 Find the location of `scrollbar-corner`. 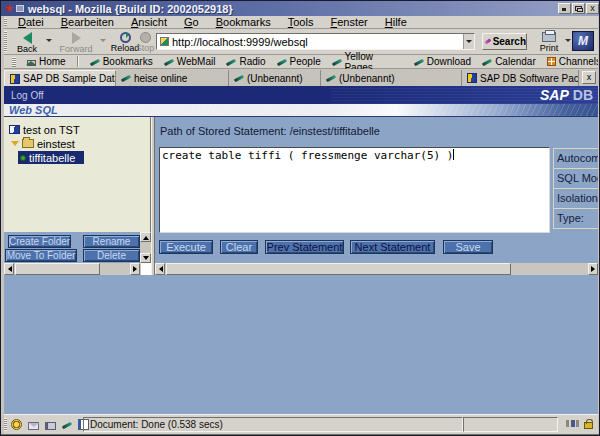

scrollbar-corner is located at coordinates (146, 269).